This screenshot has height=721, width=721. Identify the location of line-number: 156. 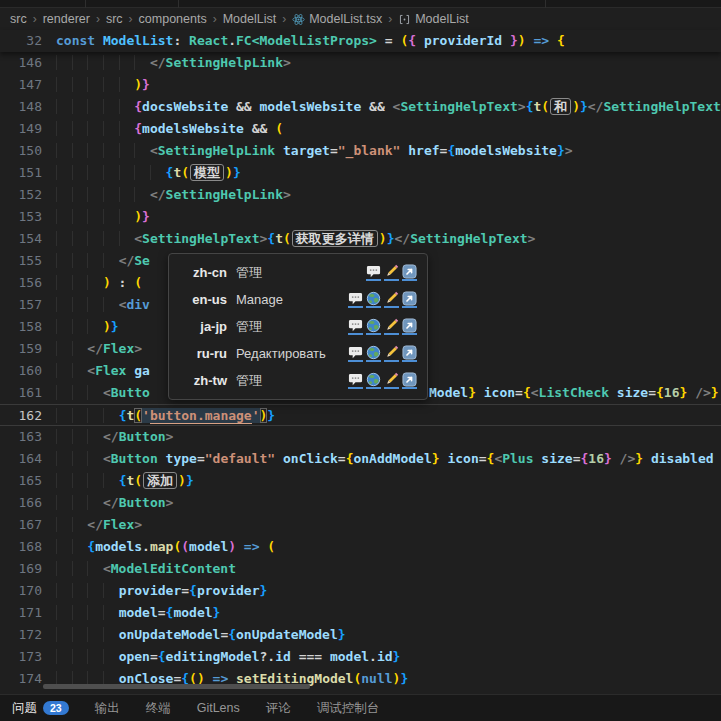
(25, 283).